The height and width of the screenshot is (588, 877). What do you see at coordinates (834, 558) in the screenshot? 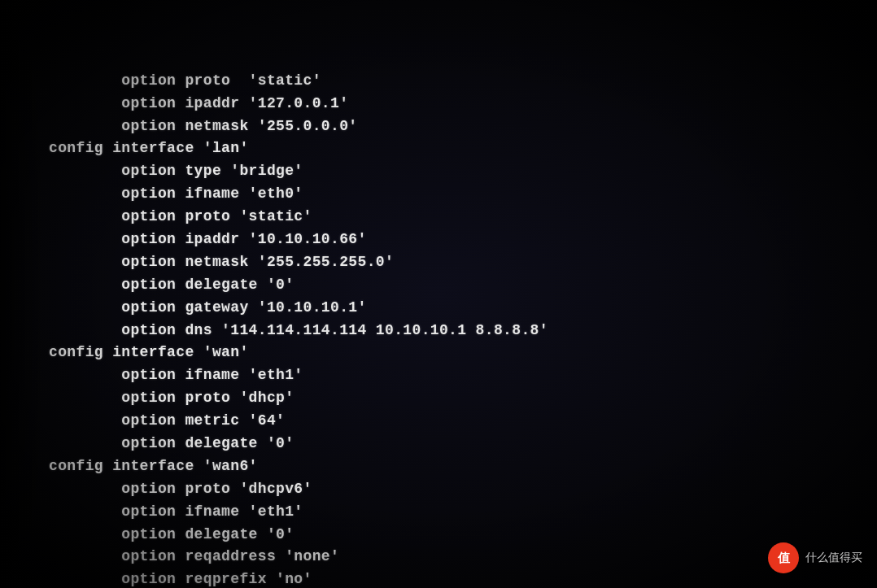
I see `watermark-text: 什么值得买` at bounding box center [834, 558].